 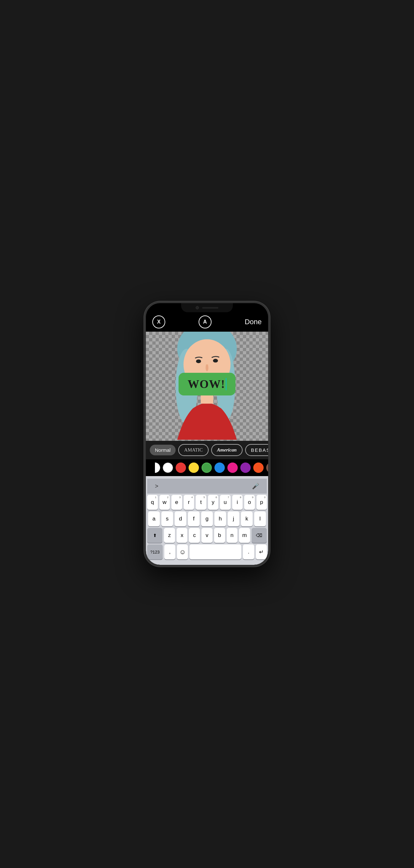 What do you see at coordinates (154, 519) in the screenshot?
I see `key-a: a` at bounding box center [154, 519].